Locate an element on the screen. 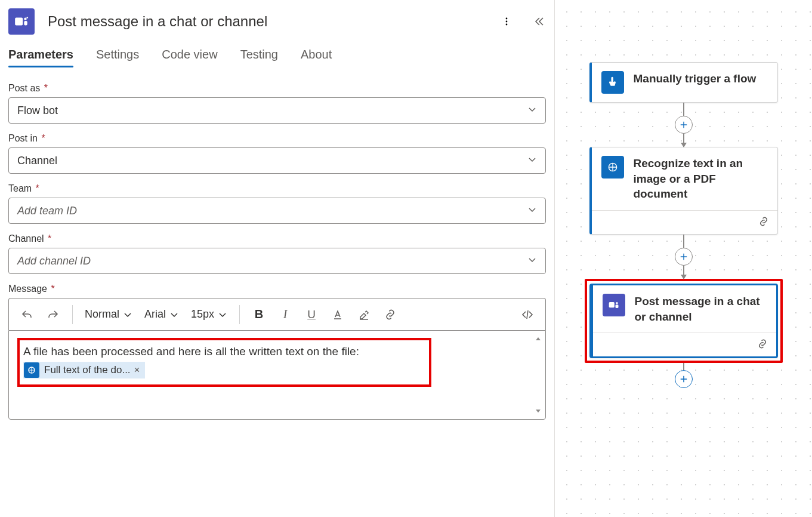 The width and height of the screenshot is (812, 517). tabs: Parameters Settings Code view Testing Ab… is located at coordinates (277, 57).